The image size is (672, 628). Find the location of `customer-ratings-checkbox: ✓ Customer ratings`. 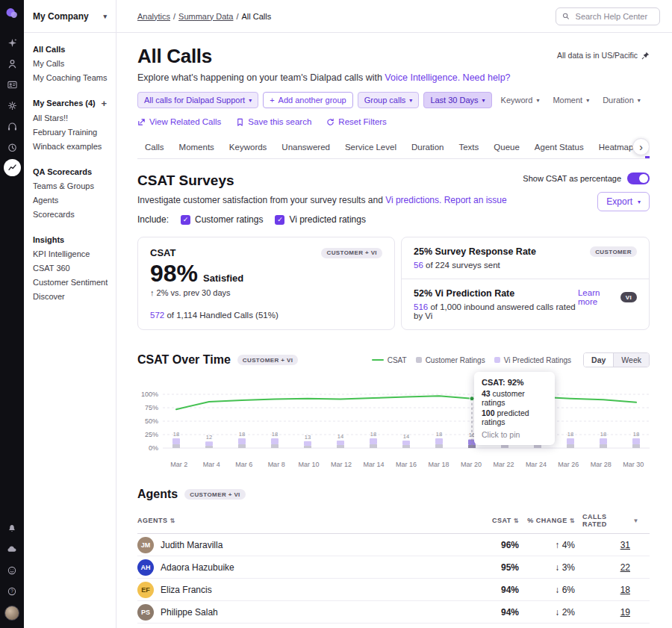

customer-ratings-checkbox: ✓ Customer ratings is located at coordinates (222, 220).